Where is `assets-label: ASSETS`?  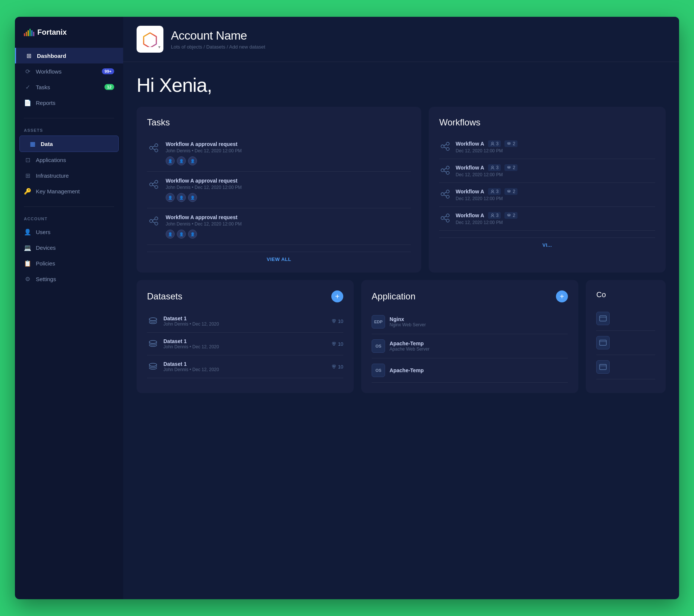 assets-label: ASSETS is located at coordinates (69, 129).